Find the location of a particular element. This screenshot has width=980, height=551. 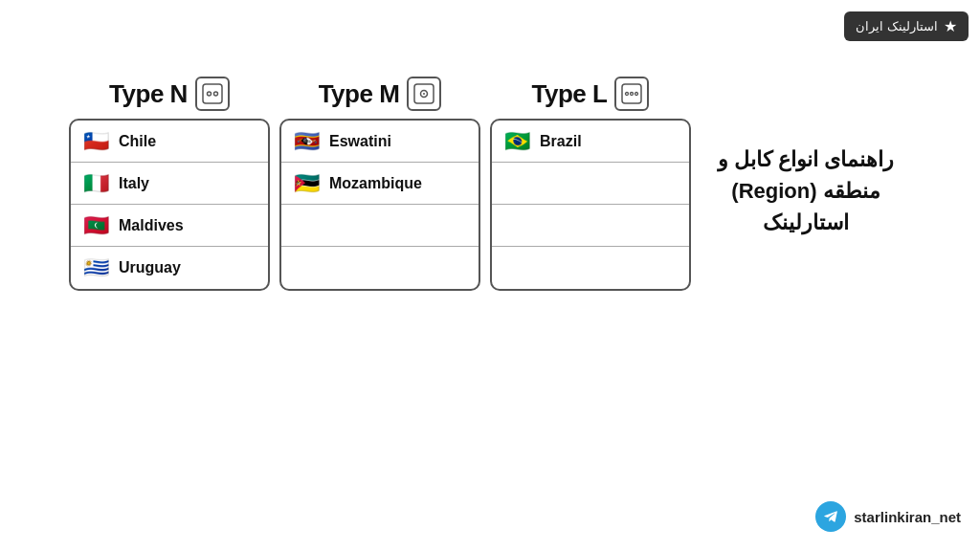

logo-badge: ★ استارلینک ایران is located at coordinates (906, 27).